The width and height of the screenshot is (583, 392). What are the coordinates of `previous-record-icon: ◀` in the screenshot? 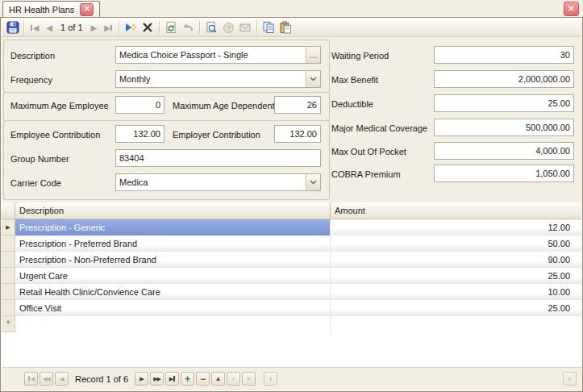 It's located at (49, 27).